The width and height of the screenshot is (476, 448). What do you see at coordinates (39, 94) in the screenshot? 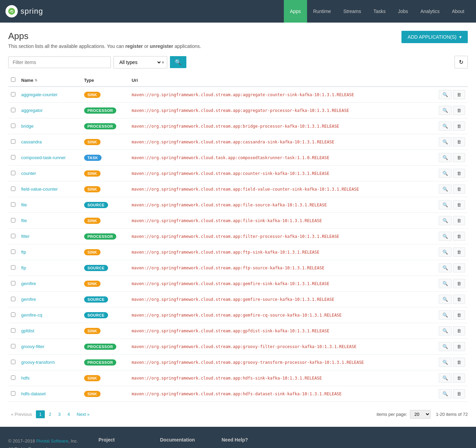
I see `app-name-link: aggregate-counter` at bounding box center [39, 94].